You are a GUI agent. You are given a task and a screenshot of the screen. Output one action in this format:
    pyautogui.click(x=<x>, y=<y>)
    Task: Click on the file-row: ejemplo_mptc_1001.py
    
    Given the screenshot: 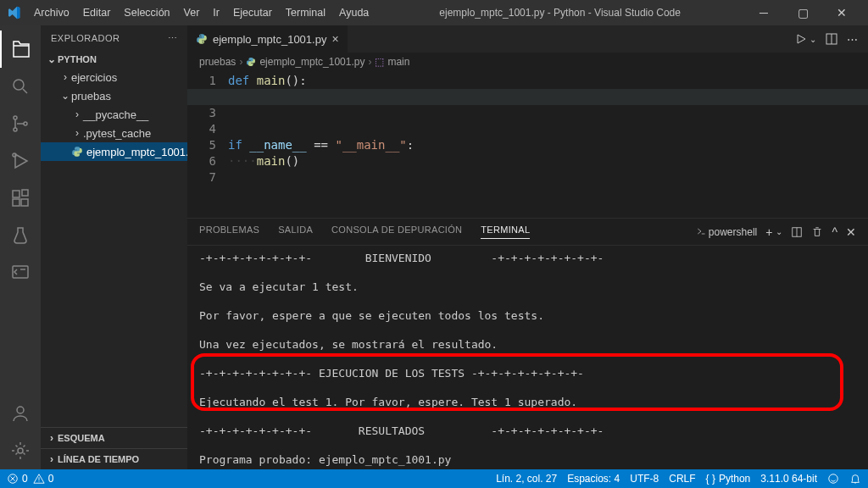 What is the action you would take?
    pyautogui.click(x=114, y=152)
    